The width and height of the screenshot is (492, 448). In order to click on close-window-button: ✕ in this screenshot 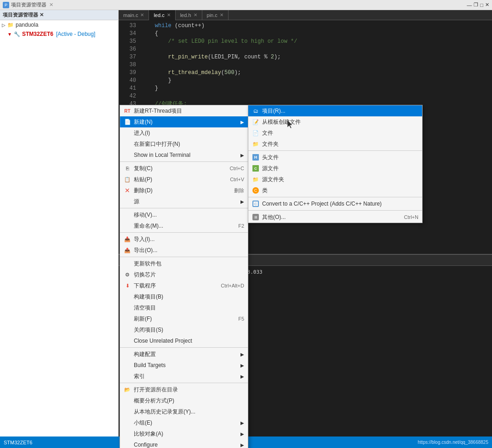, I will do `click(487, 5)`.